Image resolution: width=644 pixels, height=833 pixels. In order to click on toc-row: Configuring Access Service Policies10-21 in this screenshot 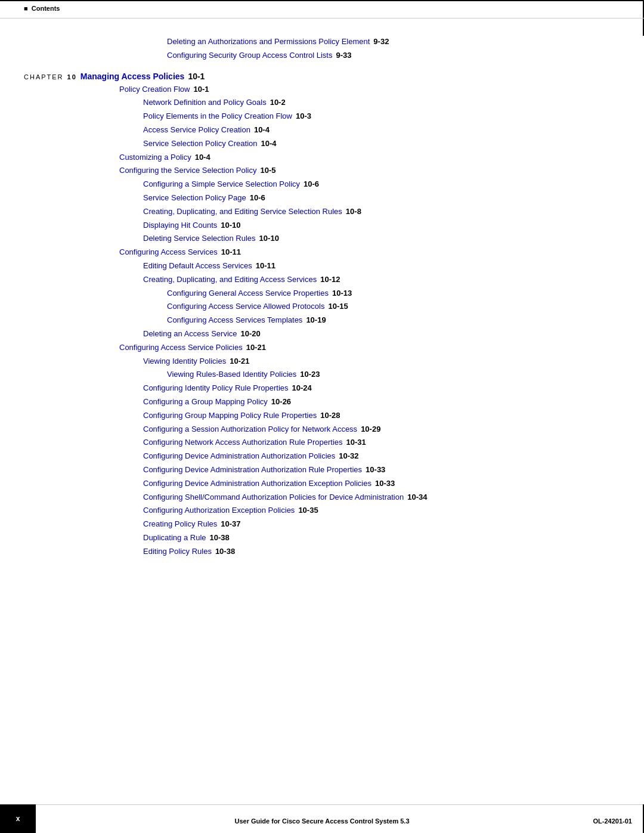, I will do `click(370, 348)`.